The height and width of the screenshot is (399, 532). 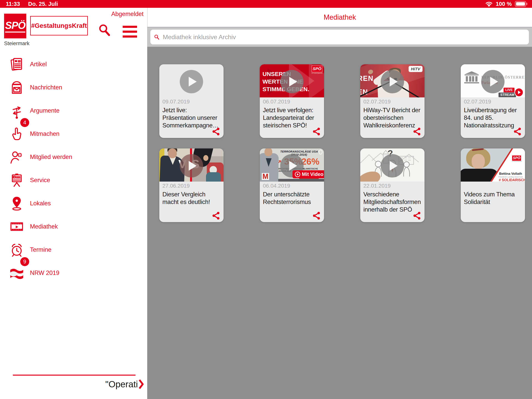 What do you see at coordinates (393, 101) in the screenshot?
I see `video-card: REN EN HiTV 02.07.2019` at bounding box center [393, 101].